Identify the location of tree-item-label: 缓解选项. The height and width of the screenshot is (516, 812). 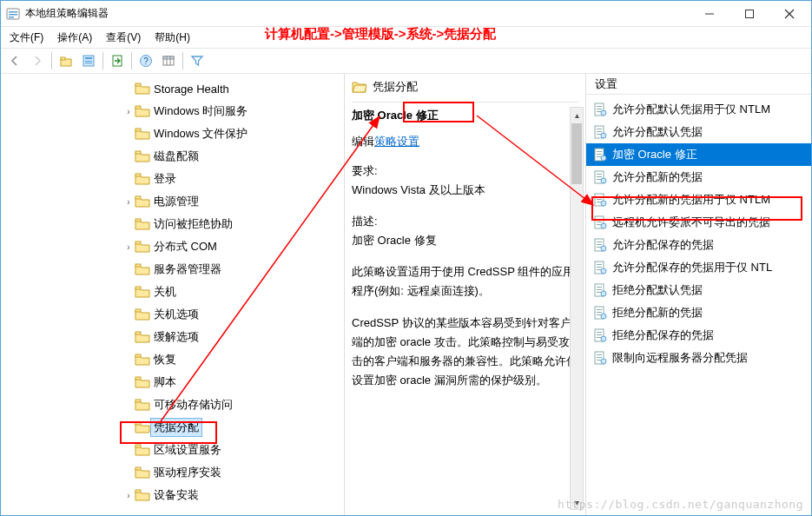
(176, 337).